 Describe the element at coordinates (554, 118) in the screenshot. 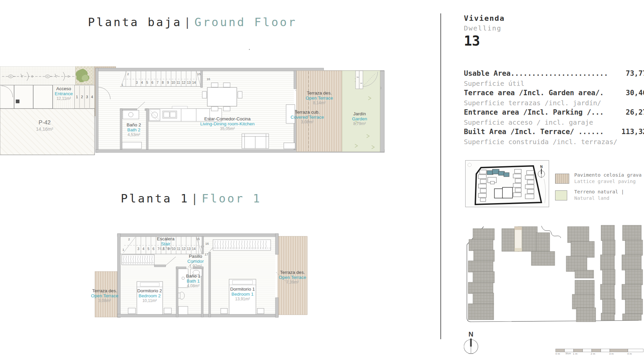

I see `area-row-entrance: Entrance area /Incl. Parking /... 26,27m…` at that location.